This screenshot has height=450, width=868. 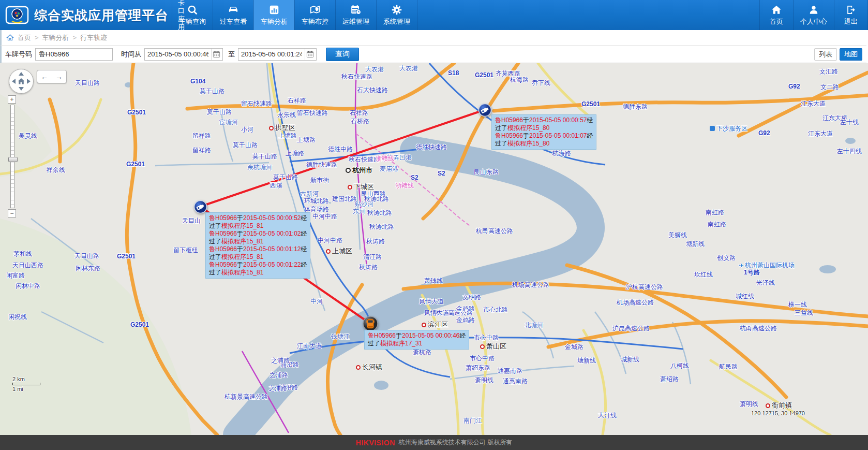 What do you see at coordinates (21, 81) in the screenshot?
I see `pan-home-icon` at bounding box center [21, 81].